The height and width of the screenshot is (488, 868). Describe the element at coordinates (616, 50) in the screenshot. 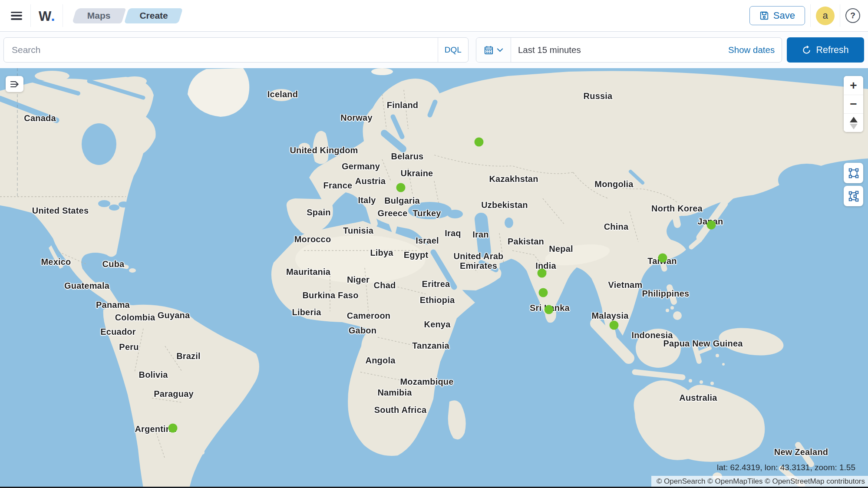

I see `time-range-value: Last 15 minutes` at that location.